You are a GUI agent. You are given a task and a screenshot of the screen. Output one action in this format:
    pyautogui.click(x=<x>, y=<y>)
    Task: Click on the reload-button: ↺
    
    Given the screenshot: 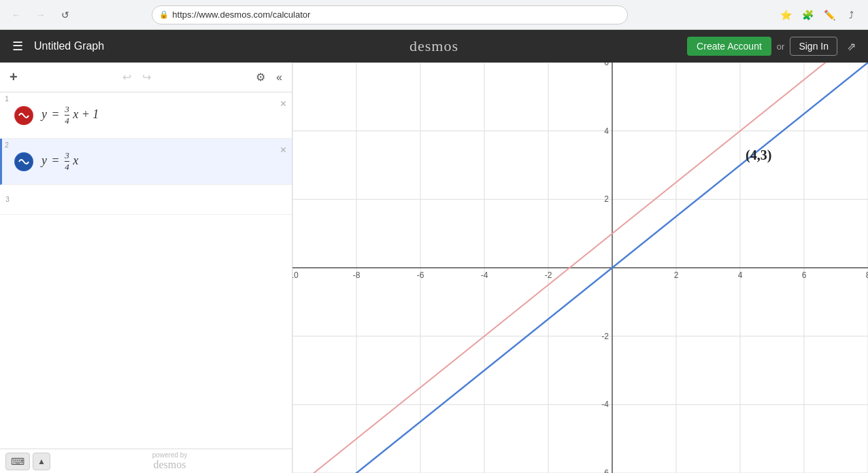 What is the action you would take?
    pyautogui.click(x=65, y=15)
    